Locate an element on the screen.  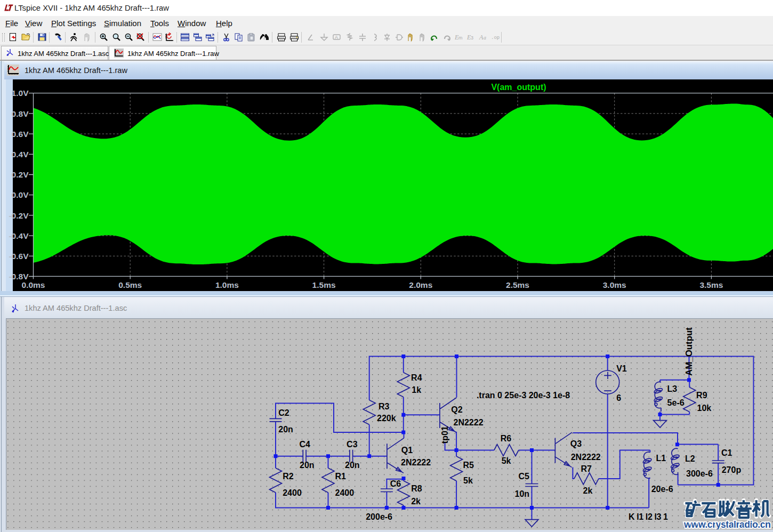
svg-text: C5 is located at coordinates (524, 477).